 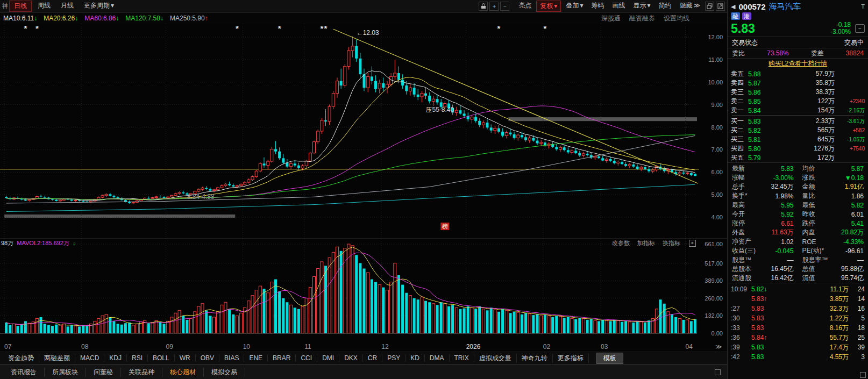 I want to click on expand-window-icon, so click(x=721, y=6).